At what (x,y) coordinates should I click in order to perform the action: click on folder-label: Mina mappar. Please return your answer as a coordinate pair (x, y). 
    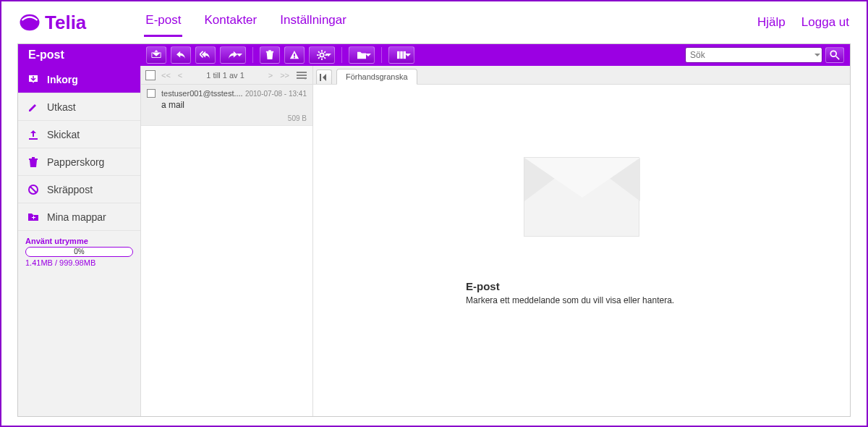
    Looking at the image, I should click on (77, 217).